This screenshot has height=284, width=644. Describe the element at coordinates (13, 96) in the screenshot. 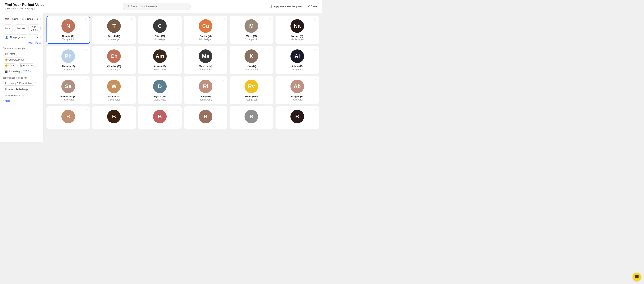

I see `tailor-ads-tag: Advertisements` at that location.